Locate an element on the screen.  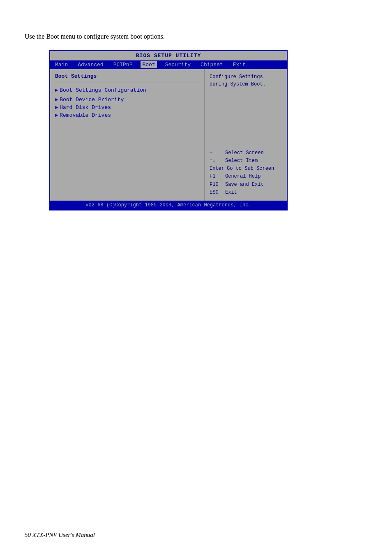
key-label: Enter is located at coordinates (217, 169).